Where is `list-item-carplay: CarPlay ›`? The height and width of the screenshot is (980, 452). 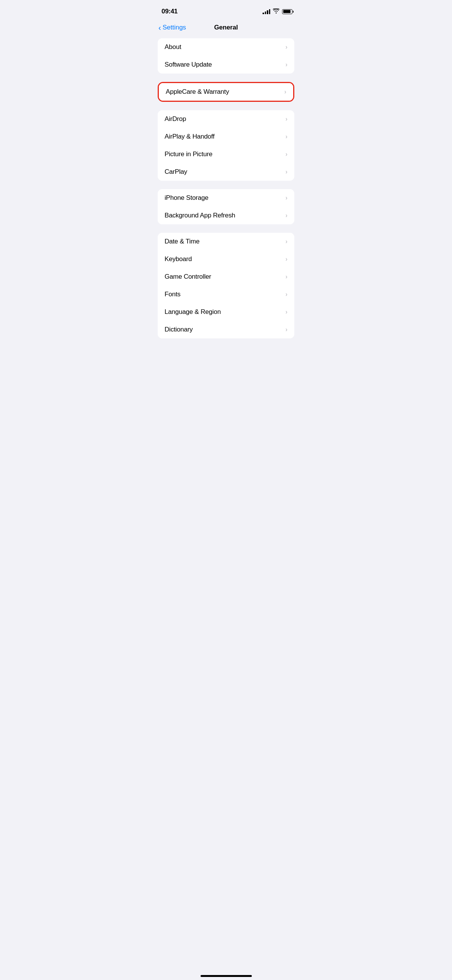
list-item-carplay: CarPlay › is located at coordinates (226, 172).